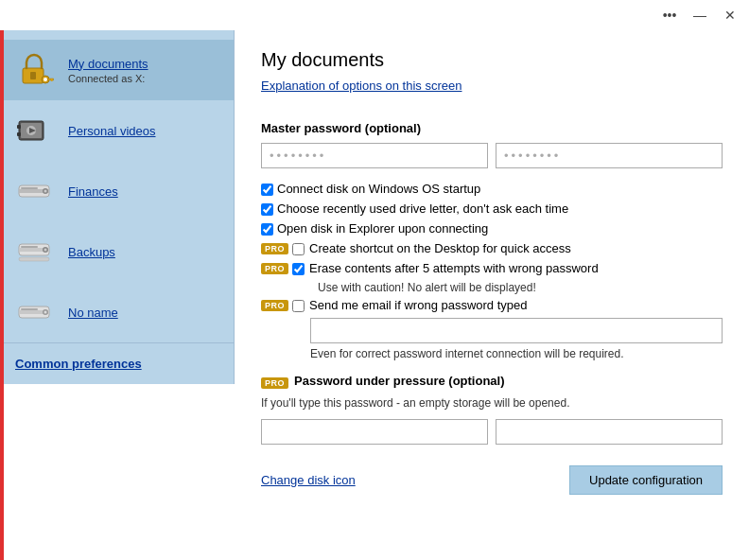 This screenshot has height=560, width=749. Describe the element at coordinates (516, 354) in the screenshot. I see `email-note: Even for correct password internet conne…` at that location.